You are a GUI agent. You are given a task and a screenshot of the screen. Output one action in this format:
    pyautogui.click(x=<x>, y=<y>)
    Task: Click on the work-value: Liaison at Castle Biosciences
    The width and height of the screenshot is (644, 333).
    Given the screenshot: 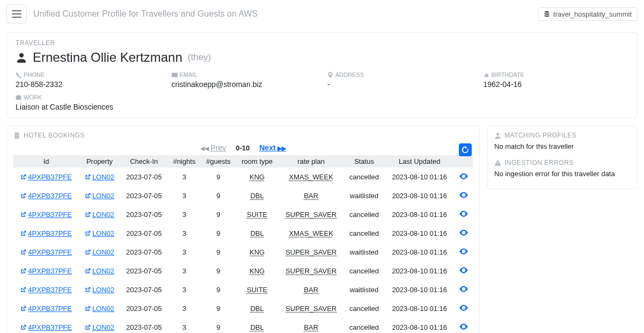 What is the action you would take?
    pyautogui.click(x=166, y=107)
    